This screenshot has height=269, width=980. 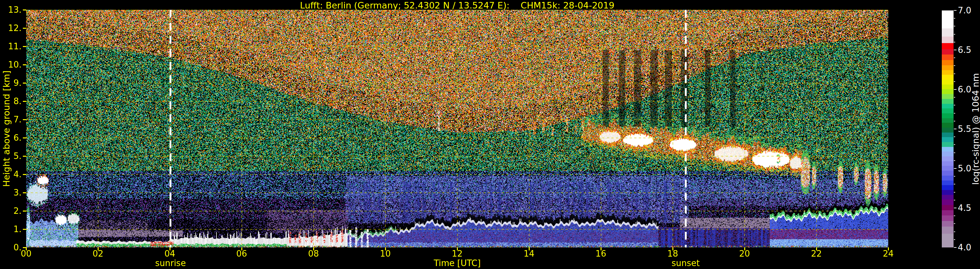 I want to click on y-tick-label-7.: 7., so click(x=11, y=119).